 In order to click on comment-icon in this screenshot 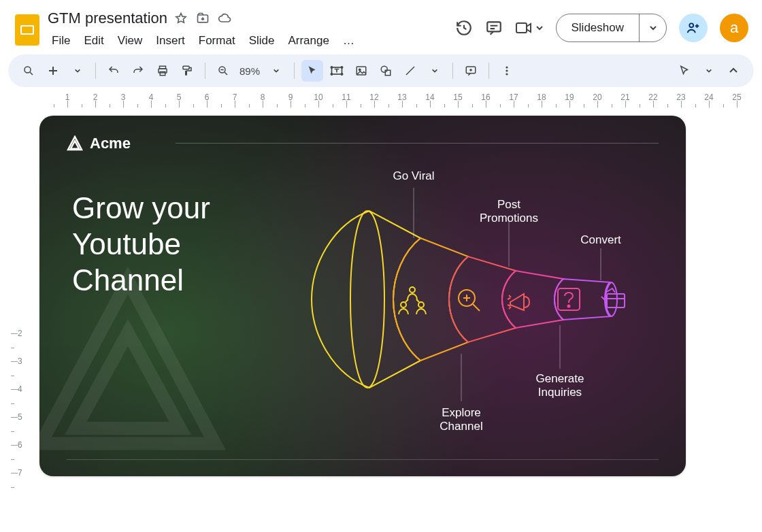, I will do `click(494, 28)`.